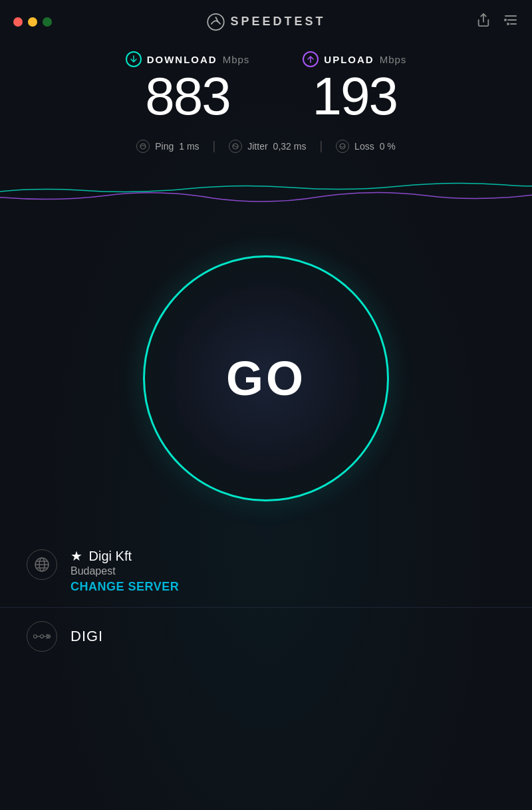  I want to click on server-name: ★ Digi Kft, so click(125, 556).